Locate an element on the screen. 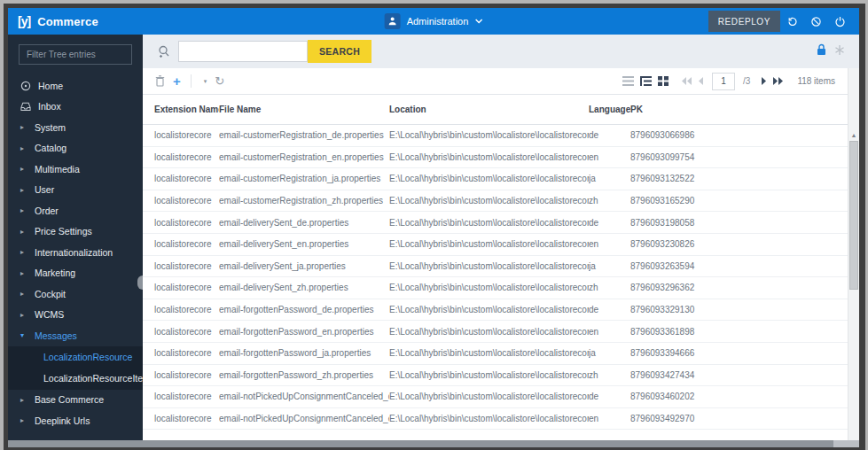 This screenshot has height=450, width=868. list-view-icon is located at coordinates (628, 81).